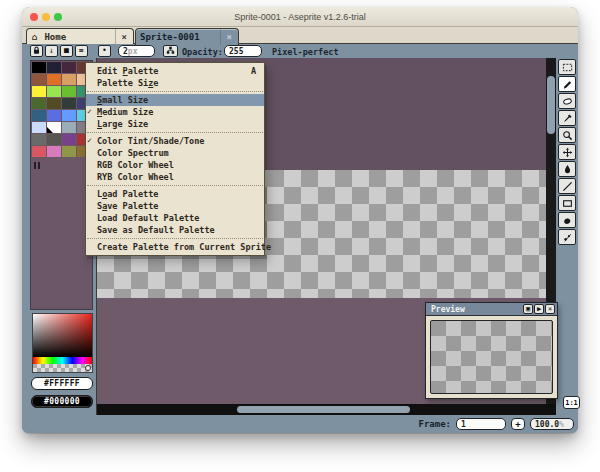 This screenshot has height=472, width=600. I want to click on context-bar: ↓■≡• 2px Opacity: 255 Pixel-perfect, so click(300, 51).